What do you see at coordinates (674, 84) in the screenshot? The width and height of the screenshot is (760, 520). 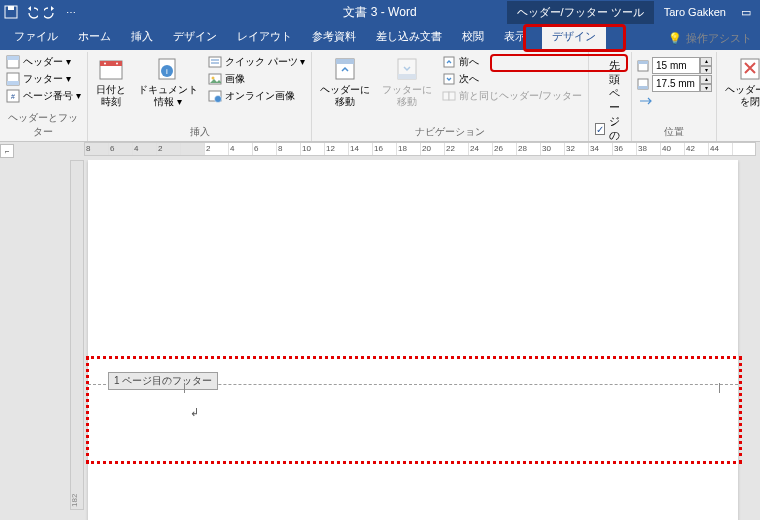 I see `footer-from-bottom-spinner: ▴▾` at bounding box center [674, 84].